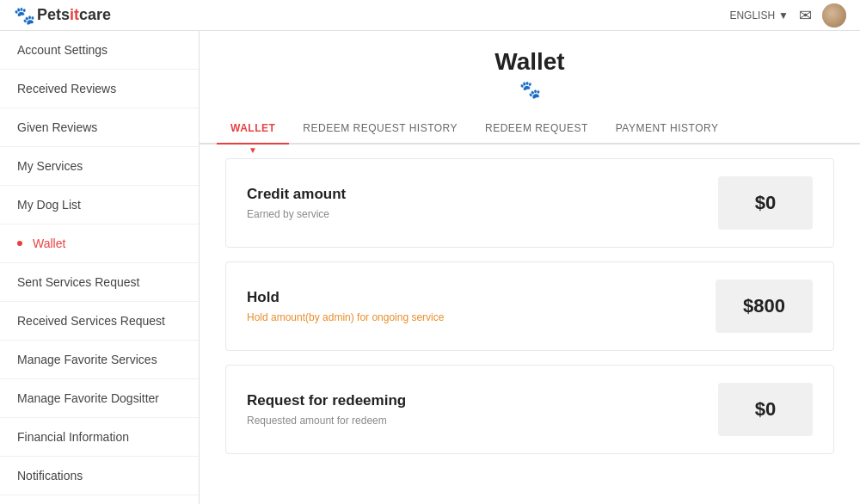  Describe the element at coordinates (834, 15) in the screenshot. I see `avatar-image` at that location.